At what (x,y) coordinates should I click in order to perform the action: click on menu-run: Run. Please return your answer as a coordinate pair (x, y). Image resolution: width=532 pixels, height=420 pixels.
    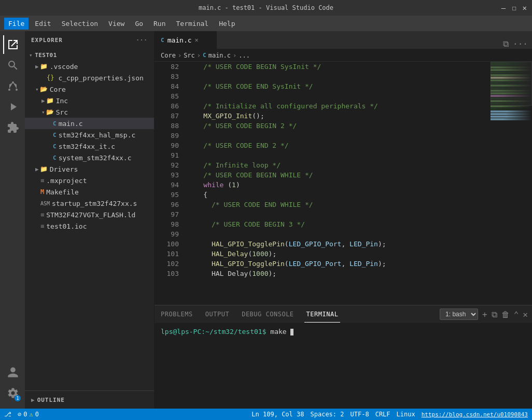
    Looking at the image, I should click on (160, 24).